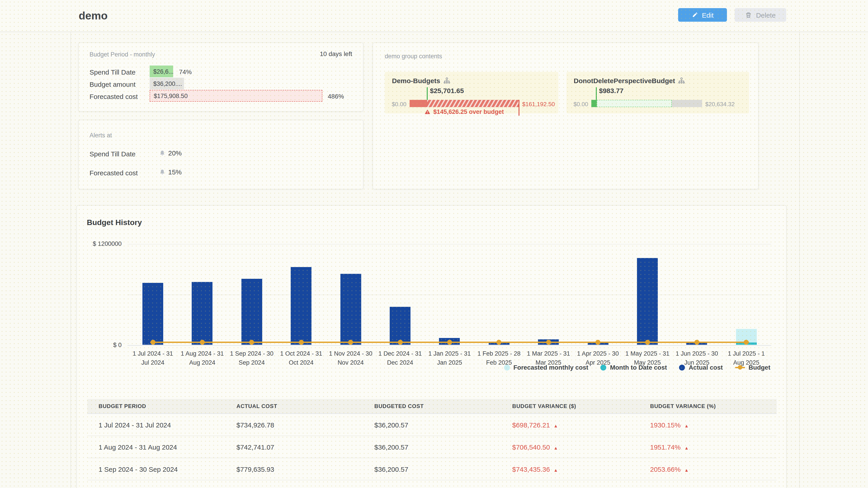 This screenshot has width=868, height=488. What do you see at coordinates (432, 469) in the screenshot?
I see `table-row: 1 Sep 2024 - 30 Sep 2024$779,635.93$36,2…` at bounding box center [432, 469].